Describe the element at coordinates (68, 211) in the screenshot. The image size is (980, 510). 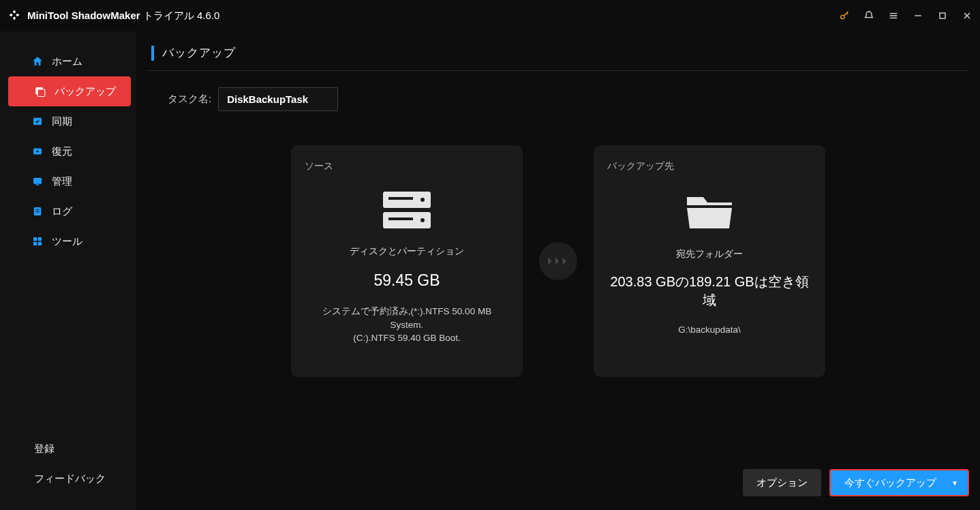
I see `sidebar-item-log: ログ` at that location.